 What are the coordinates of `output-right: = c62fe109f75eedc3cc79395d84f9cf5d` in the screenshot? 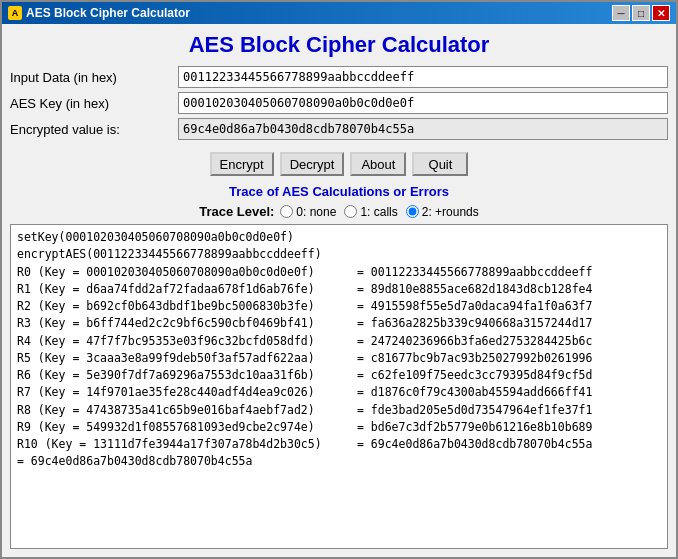 It's located at (474, 376).